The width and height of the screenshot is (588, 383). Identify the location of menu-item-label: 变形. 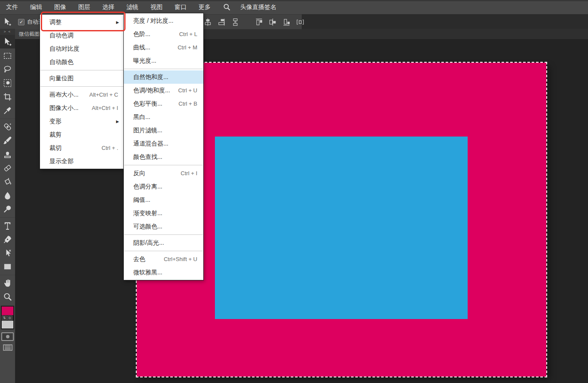
(83, 122).